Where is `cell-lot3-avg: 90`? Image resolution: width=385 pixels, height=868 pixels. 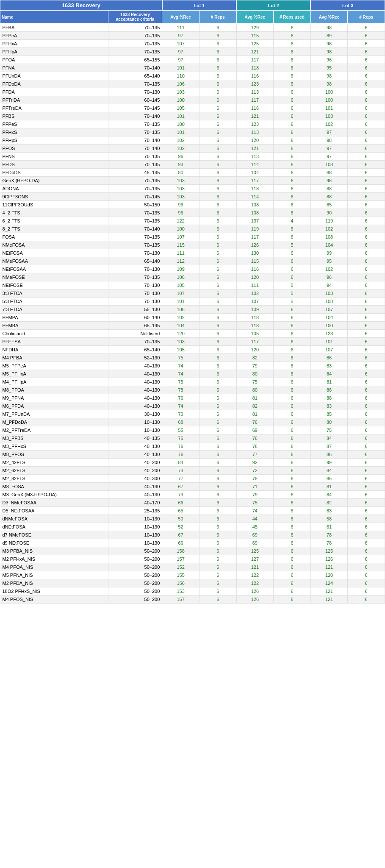
cell-lot3-avg: 90 is located at coordinates (329, 213).